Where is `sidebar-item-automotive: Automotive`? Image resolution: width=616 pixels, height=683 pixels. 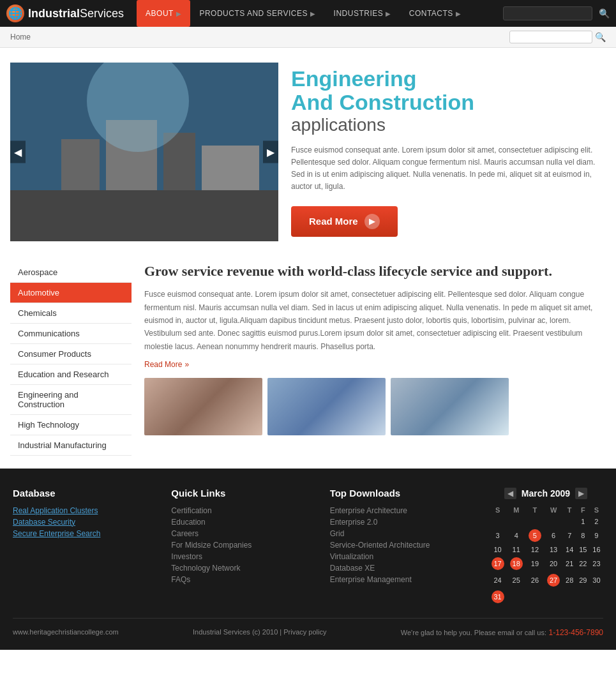 sidebar-item-automotive: Automotive is located at coordinates (71, 293).